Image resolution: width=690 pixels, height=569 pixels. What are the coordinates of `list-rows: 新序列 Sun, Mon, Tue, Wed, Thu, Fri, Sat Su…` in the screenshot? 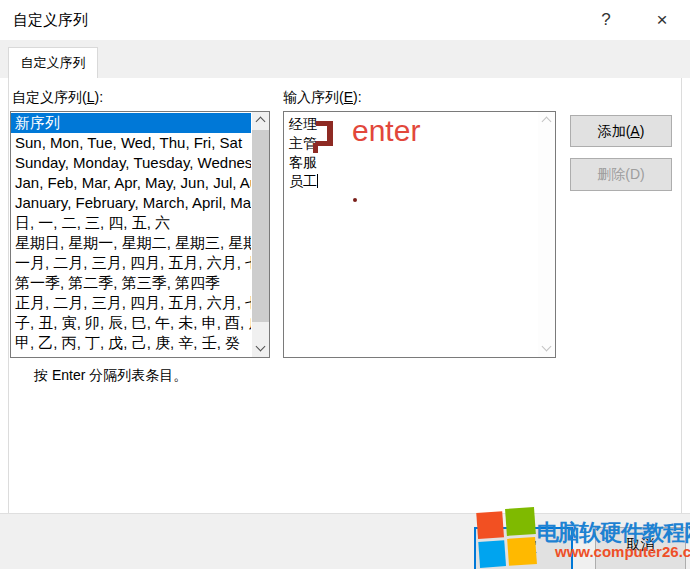 It's located at (131, 233).